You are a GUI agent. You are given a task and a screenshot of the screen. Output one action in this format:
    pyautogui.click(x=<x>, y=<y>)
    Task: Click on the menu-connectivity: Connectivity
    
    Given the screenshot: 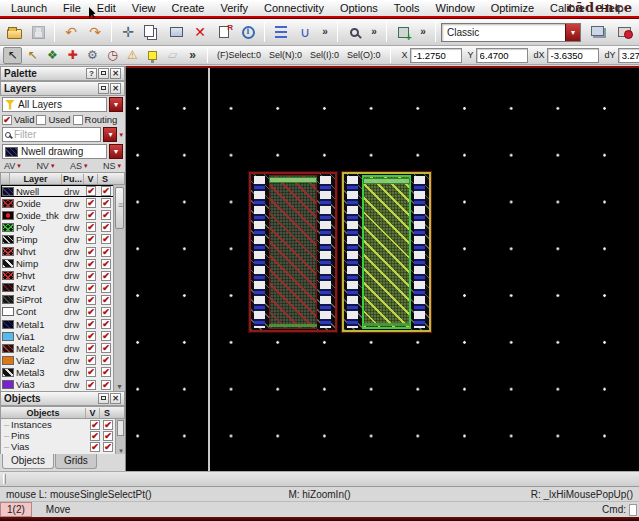 What is the action you would take?
    pyautogui.click(x=294, y=8)
    